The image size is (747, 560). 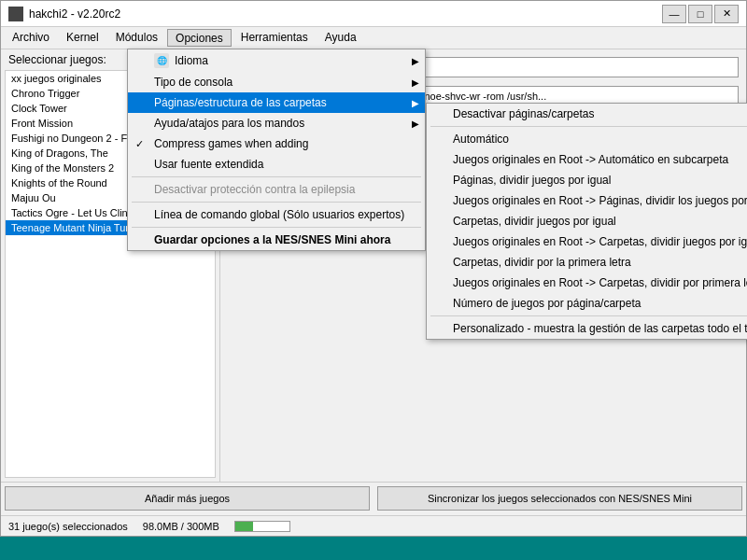 I want to click on menu-tipo-consola: Tipo de consola ▶, so click(x=276, y=82).